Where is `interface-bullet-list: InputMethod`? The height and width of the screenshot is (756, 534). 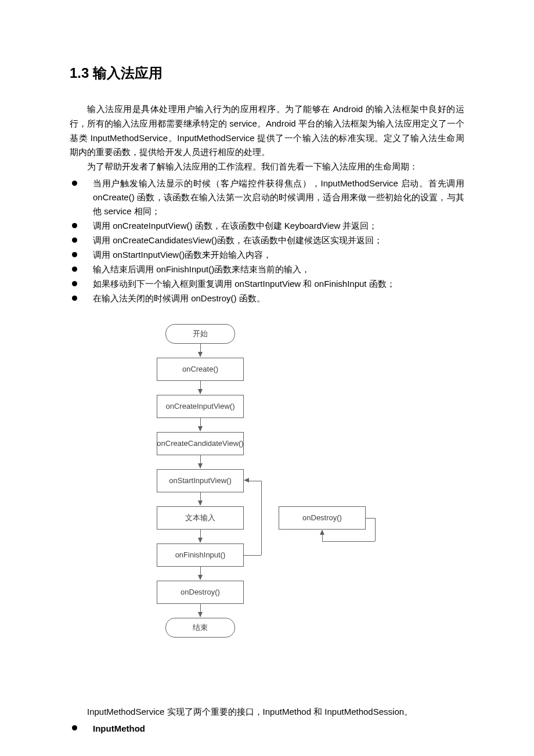 interface-bullet-list: InputMethod is located at coordinates (267, 729).